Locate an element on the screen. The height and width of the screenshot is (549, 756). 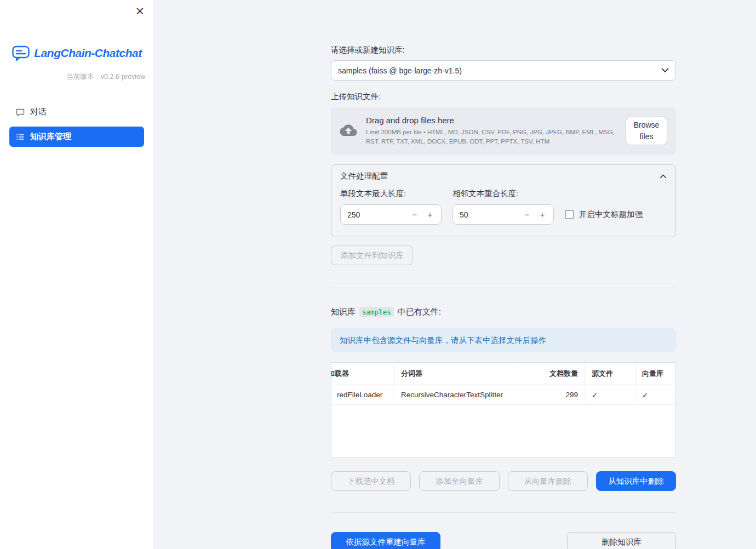
app-title: LangChain-Chatchat is located at coordinates (88, 53).